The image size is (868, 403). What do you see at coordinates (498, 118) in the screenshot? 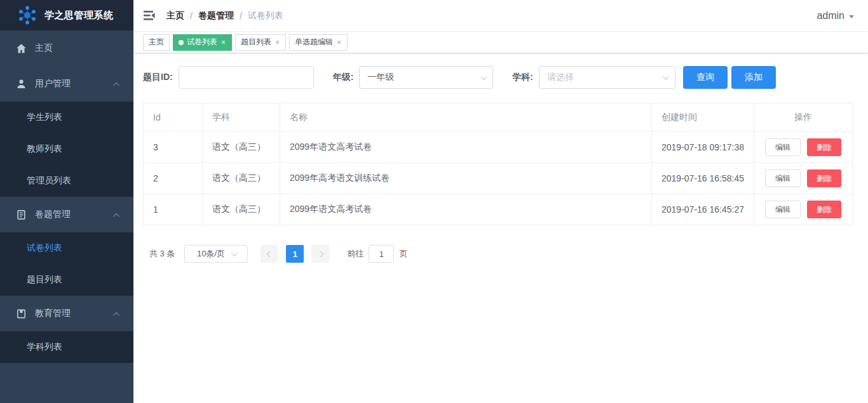
I see `table-header-row: Id 学科 名称 创建时间 操作` at bounding box center [498, 118].